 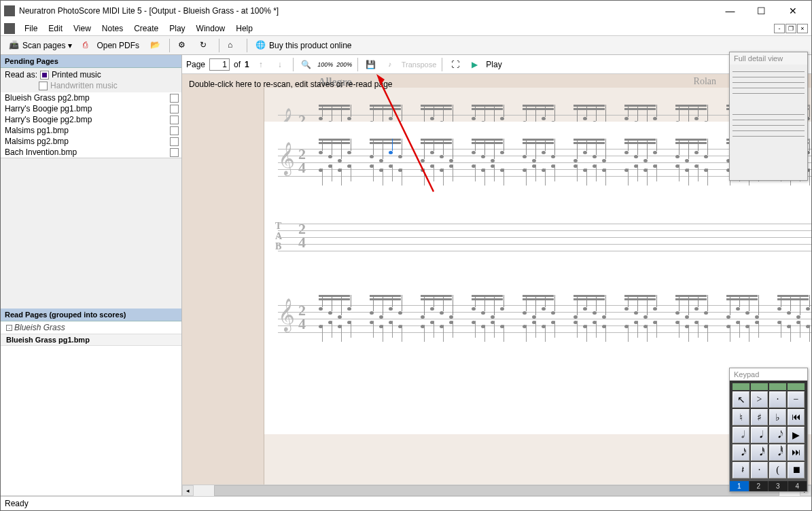 What do you see at coordinates (303, 46) in the screenshot?
I see `buy-online-button: 🌐 Buy this product online` at bounding box center [303, 46].